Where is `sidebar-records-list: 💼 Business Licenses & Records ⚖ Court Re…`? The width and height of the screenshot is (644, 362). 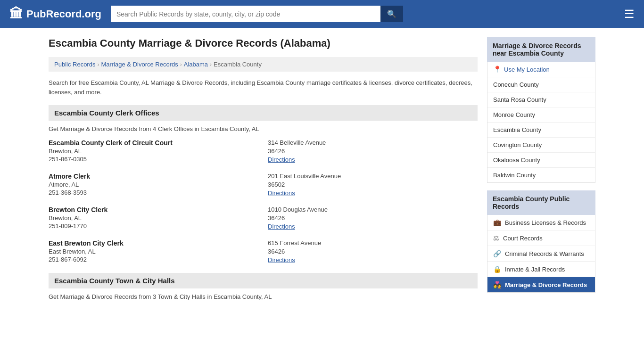
sidebar-records-list: 💼 Business Licenses & Records ⚖ Court Re… is located at coordinates (541, 254).